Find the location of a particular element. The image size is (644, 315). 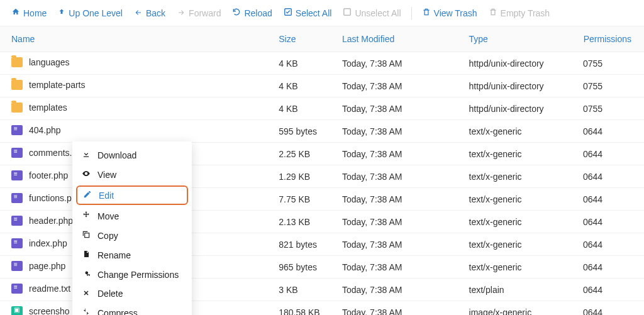

ctx-edit: Edit is located at coordinates (132, 195).